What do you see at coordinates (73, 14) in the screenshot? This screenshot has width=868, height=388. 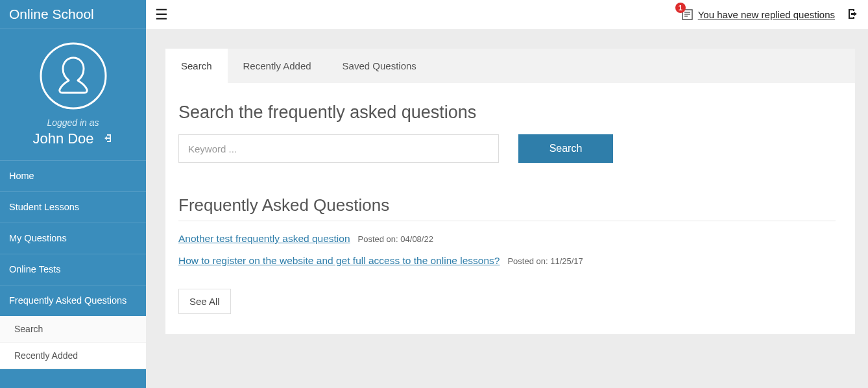 I see `brand-title: Online School` at bounding box center [73, 14].